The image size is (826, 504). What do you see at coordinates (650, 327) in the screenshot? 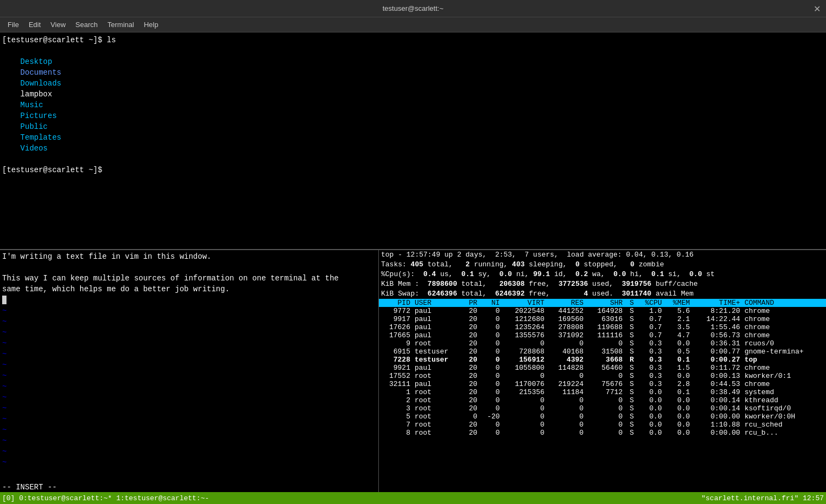
I see `table-cell: 0.7` at bounding box center [650, 327].